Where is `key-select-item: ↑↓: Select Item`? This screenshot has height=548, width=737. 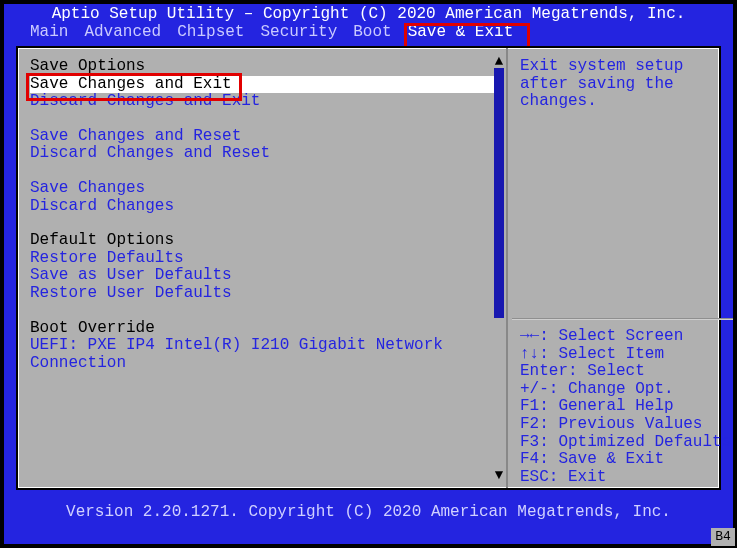
key-select-item: ↑↓: Select Item is located at coordinates (626, 355).